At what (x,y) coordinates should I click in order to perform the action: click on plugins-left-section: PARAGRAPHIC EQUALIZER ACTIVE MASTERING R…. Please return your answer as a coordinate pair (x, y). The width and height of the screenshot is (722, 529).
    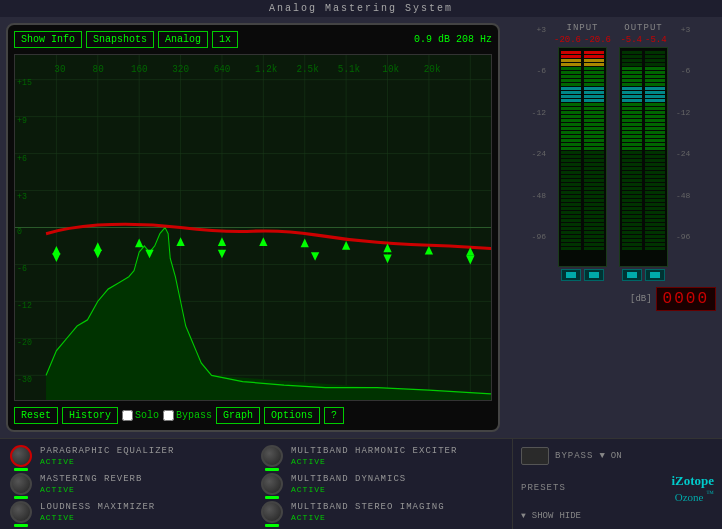
    Looking at the image, I should click on (256, 484).